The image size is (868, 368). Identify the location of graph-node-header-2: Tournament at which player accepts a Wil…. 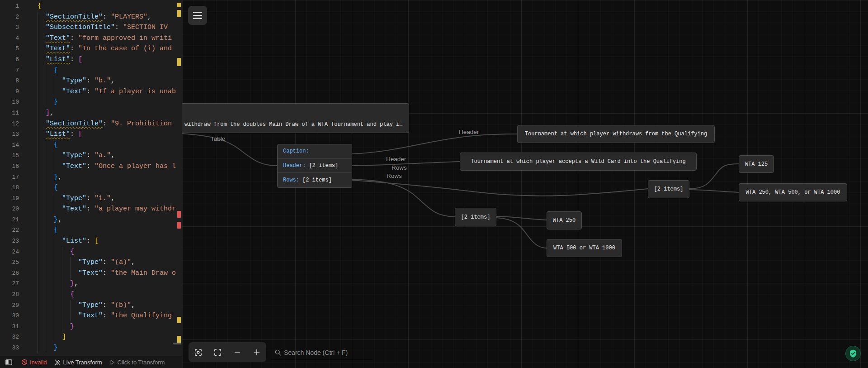
(578, 162).